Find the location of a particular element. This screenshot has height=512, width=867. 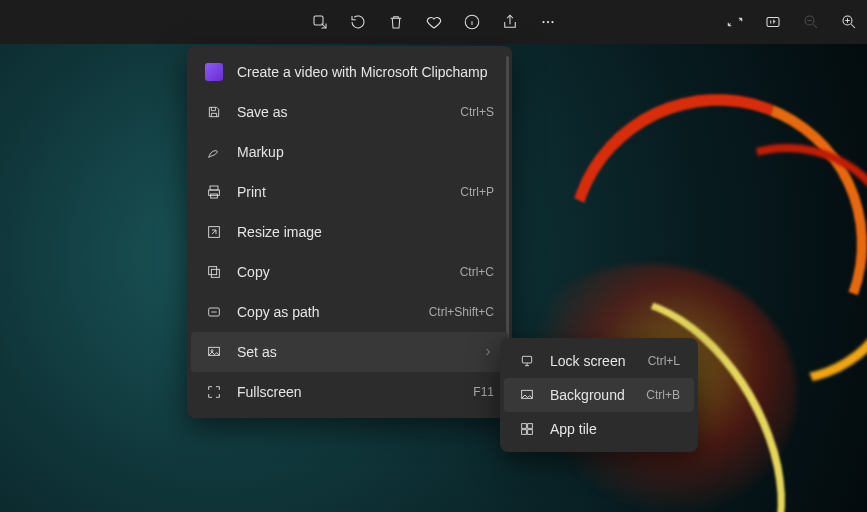

submenu-item-accel: Ctrl+B is located at coordinates (663, 395).